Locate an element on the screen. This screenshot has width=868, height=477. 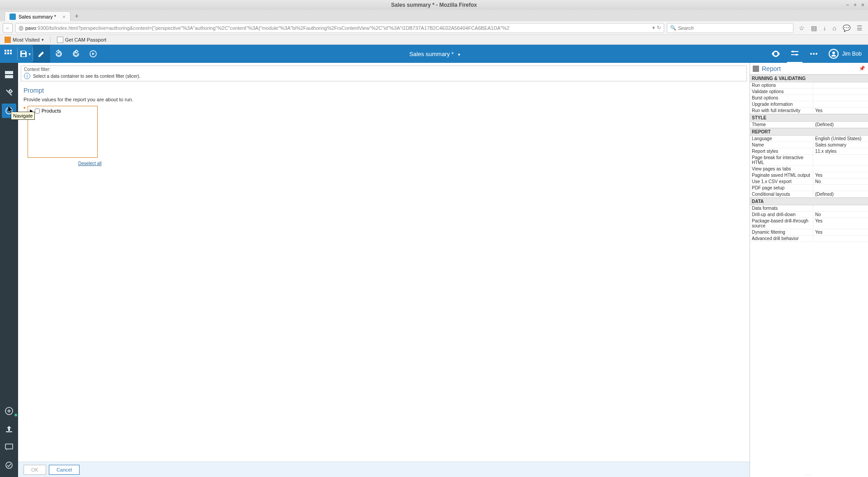
tree-item-label: Products is located at coordinates (52, 111).